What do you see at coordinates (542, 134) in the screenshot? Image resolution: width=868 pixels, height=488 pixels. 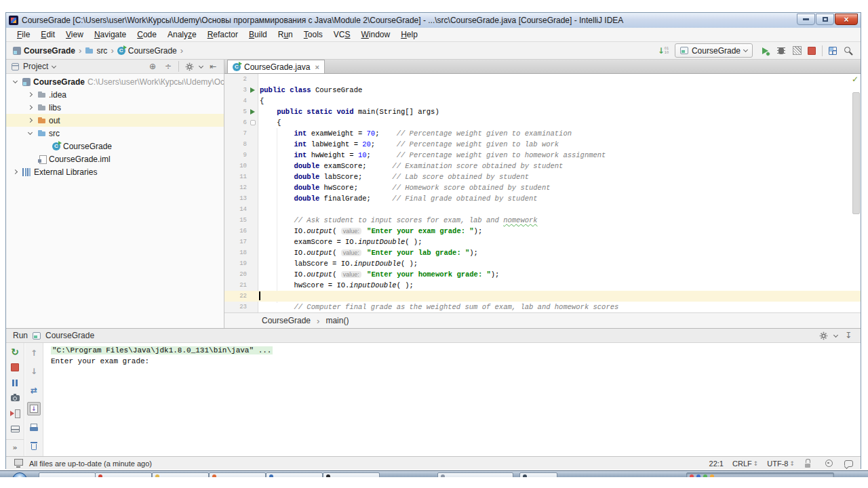 I see `code-line-7: 7 int examWeight = 70; // Percentage wei…` at bounding box center [542, 134].